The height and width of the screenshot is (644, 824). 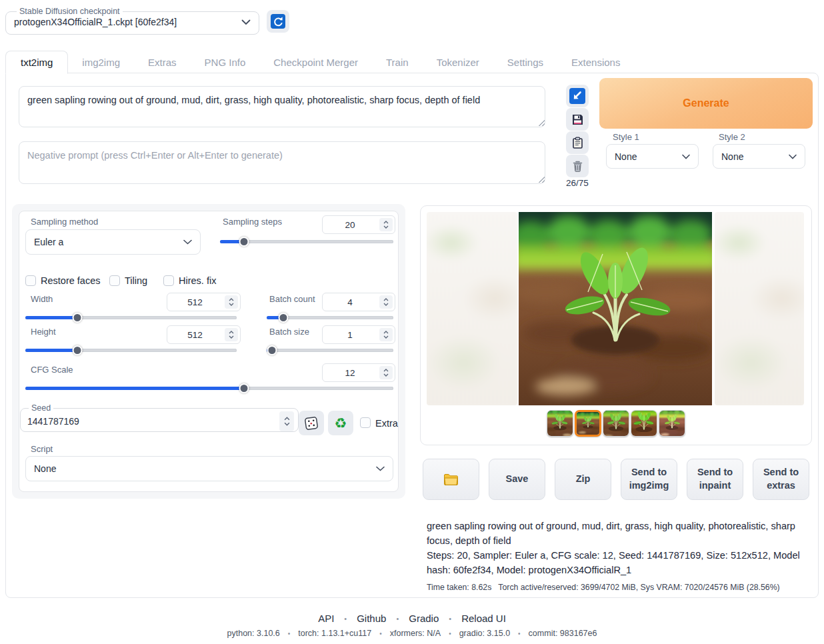 What do you see at coordinates (132, 21) in the screenshot?
I see `checkpoint-fieldset: Stable Diffusion checkpoint protogenX34O…` at bounding box center [132, 21].